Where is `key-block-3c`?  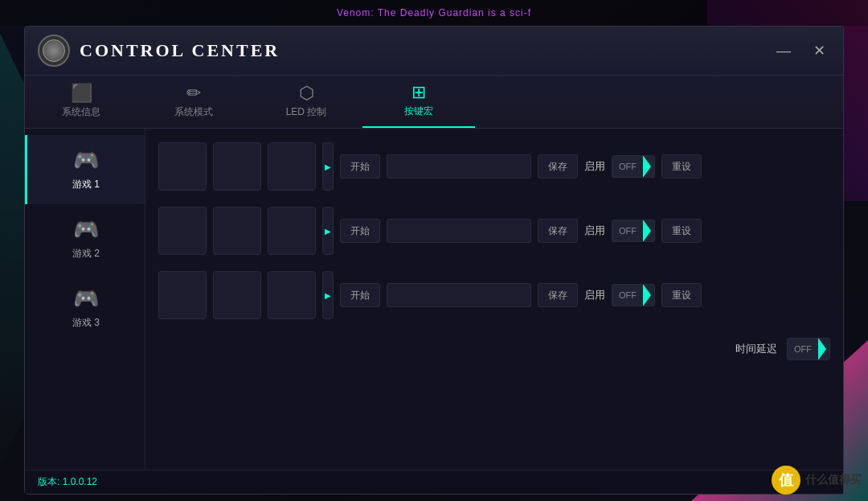 key-block-3c is located at coordinates (292, 295).